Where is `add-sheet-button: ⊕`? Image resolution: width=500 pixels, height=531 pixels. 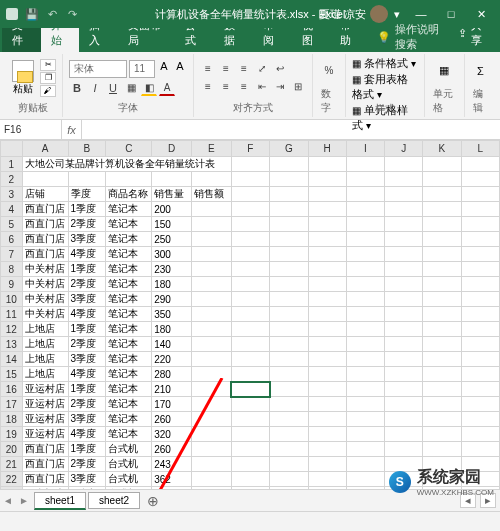
add-sheet-button: ⊕ is located at coordinates (153, 501).